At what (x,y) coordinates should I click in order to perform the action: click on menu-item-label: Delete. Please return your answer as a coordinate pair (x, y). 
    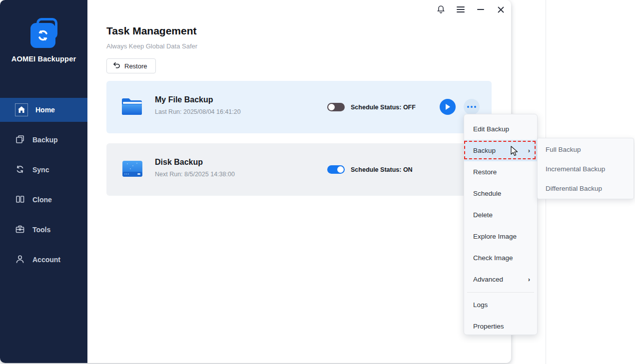
    Looking at the image, I should click on (483, 215).